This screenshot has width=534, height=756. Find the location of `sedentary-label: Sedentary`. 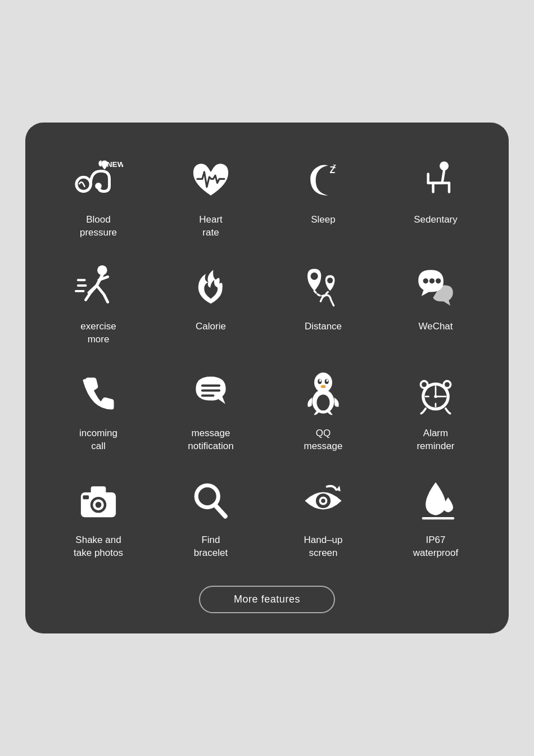

sedentary-label: Sedentary is located at coordinates (436, 220).